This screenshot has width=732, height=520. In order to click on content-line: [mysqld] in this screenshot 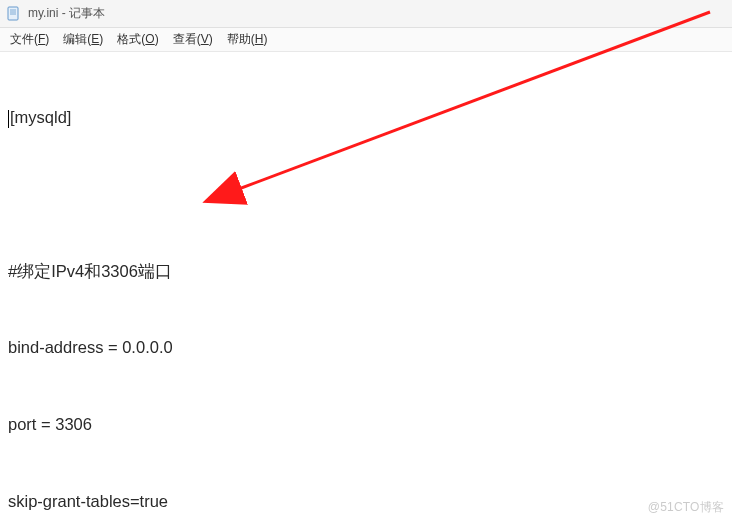, I will do `click(366, 118)`.